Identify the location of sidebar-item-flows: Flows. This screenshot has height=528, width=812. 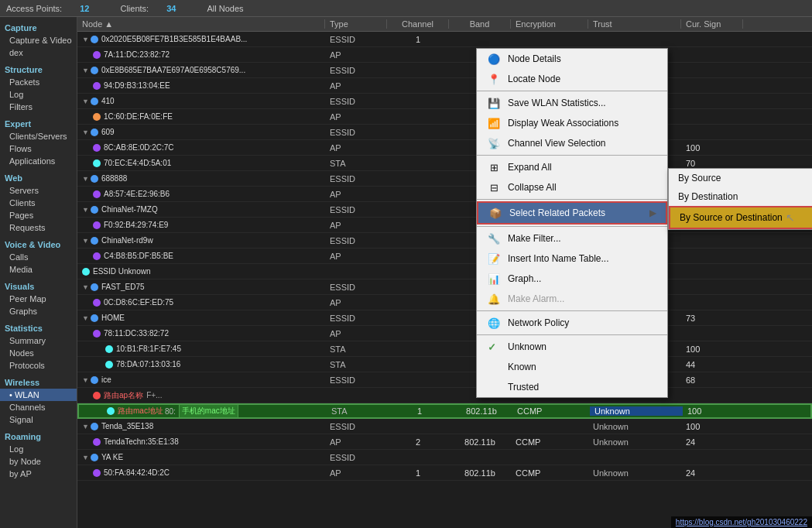
(39, 149).